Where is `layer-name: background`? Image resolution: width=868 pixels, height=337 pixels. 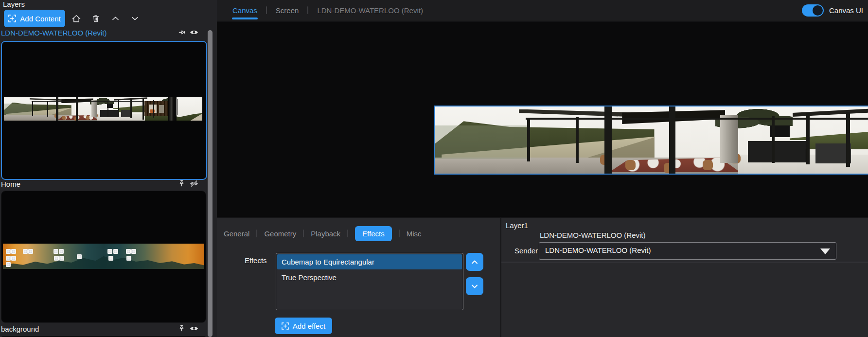 layer-name: background is located at coordinates (20, 329).